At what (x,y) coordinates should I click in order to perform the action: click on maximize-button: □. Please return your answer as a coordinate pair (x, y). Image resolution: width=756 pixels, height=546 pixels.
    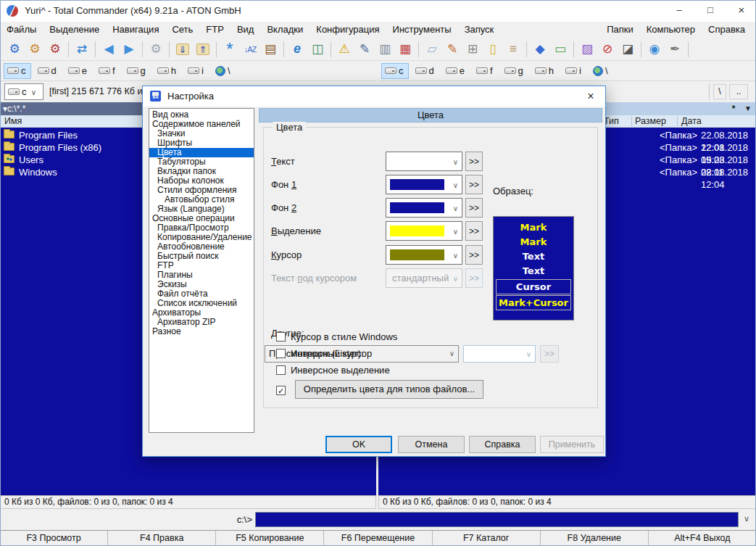
    Looking at the image, I should click on (710, 11).